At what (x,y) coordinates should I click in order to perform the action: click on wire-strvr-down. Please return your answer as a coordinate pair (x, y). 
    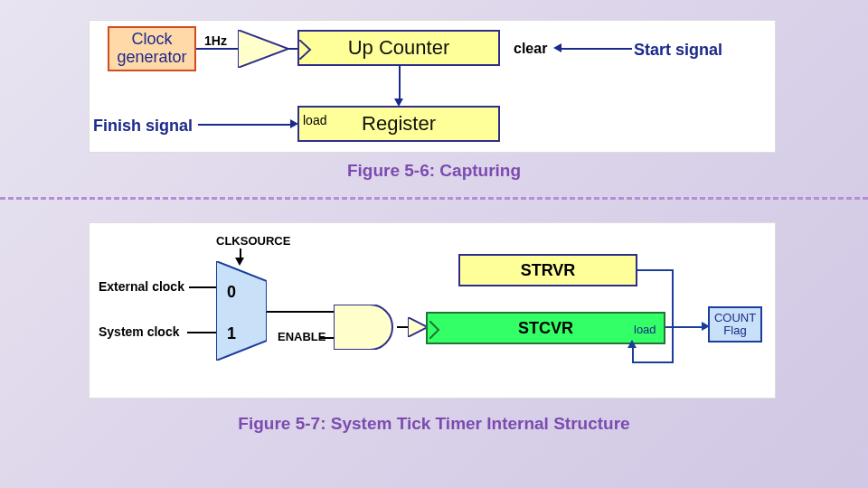
    Looking at the image, I should click on (673, 316).